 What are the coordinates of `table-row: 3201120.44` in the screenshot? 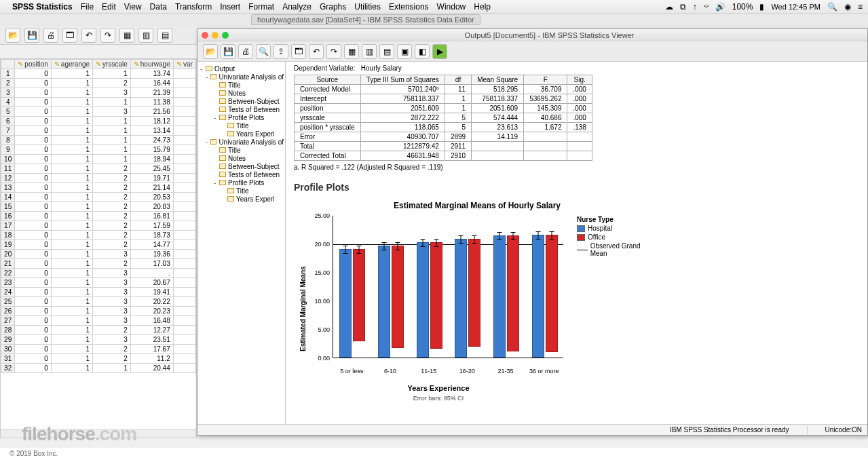 It's located at (99, 368).